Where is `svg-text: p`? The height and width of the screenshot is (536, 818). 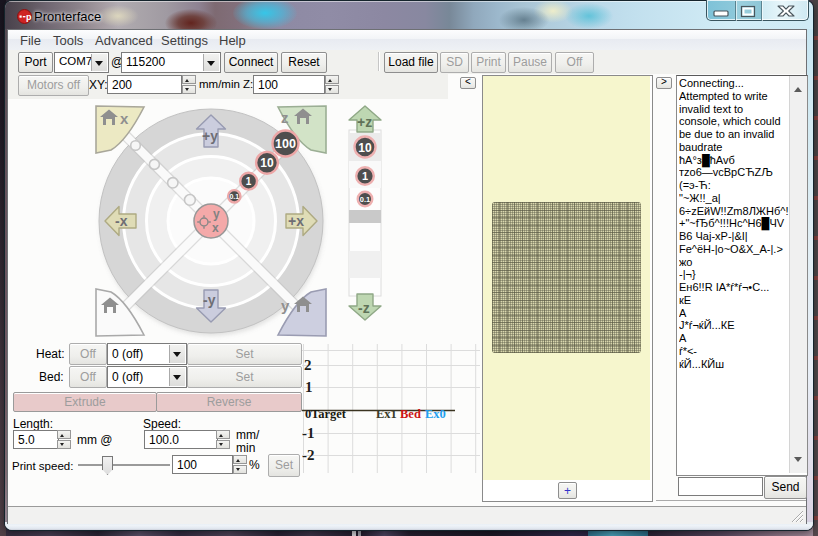
svg-text: p is located at coordinates (29, 17).